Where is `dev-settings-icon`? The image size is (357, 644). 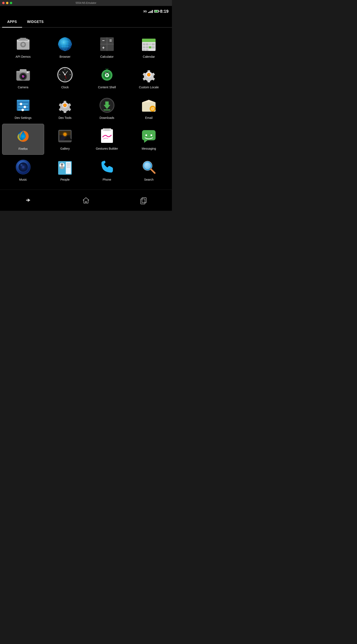 dev-settings-icon is located at coordinates (23, 105).